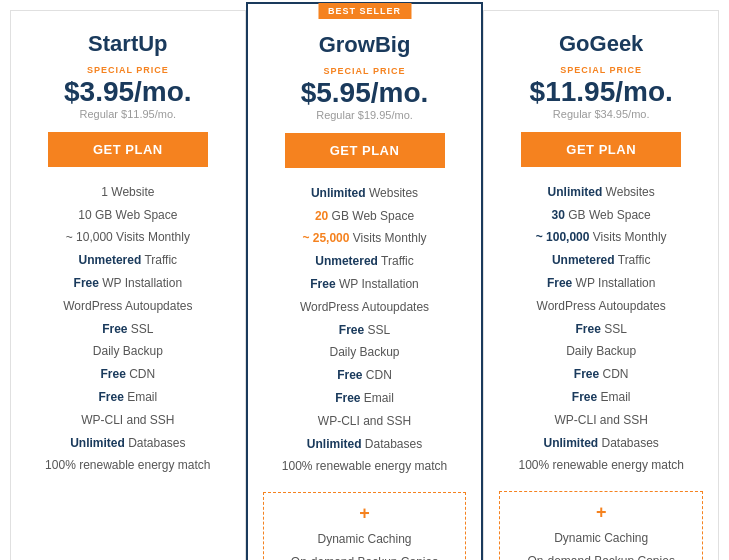  Describe the element at coordinates (128, 329) in the screenshot. I see `features-list-startup: 1 Website10 GB Web Space~ 10,000 Visits …` at that location.